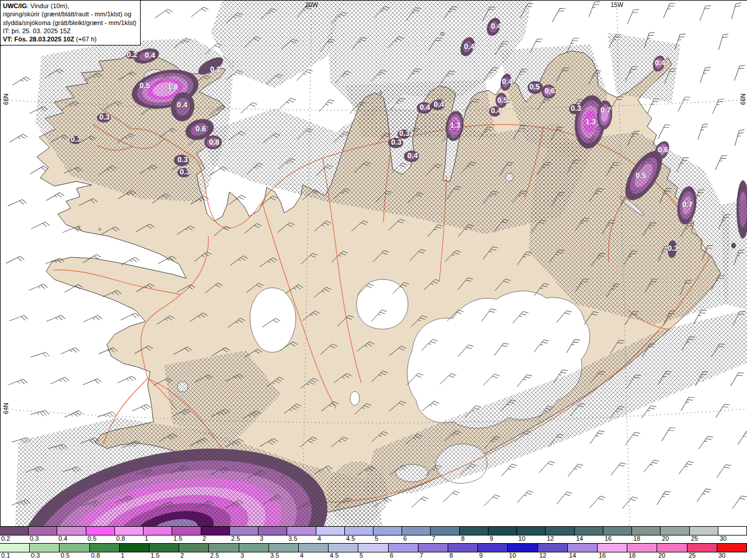 The width and height of the screenshot is (747, 560). I want to click on scale-tick-label: 2.5, so click(236, 538).